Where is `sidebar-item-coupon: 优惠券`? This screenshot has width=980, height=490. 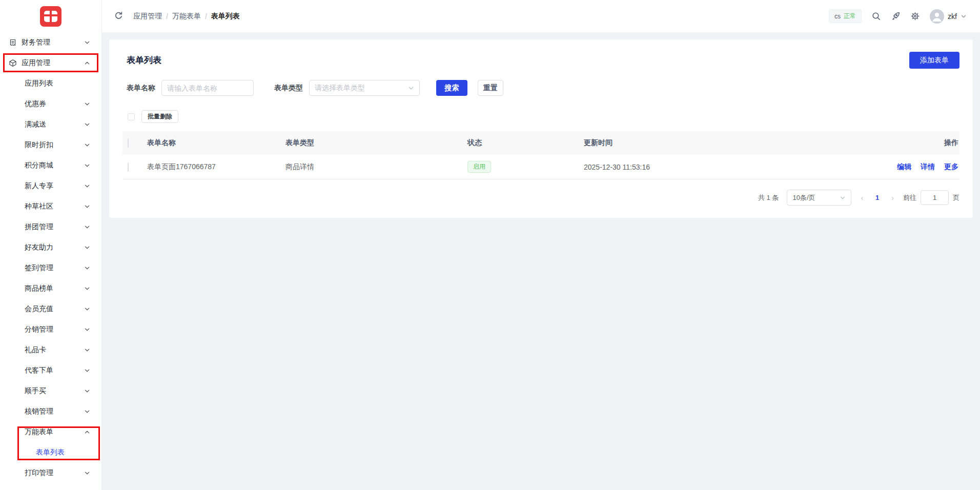
sidebar-item-coupon: 优惠券 is located at coordinates (51, 104).